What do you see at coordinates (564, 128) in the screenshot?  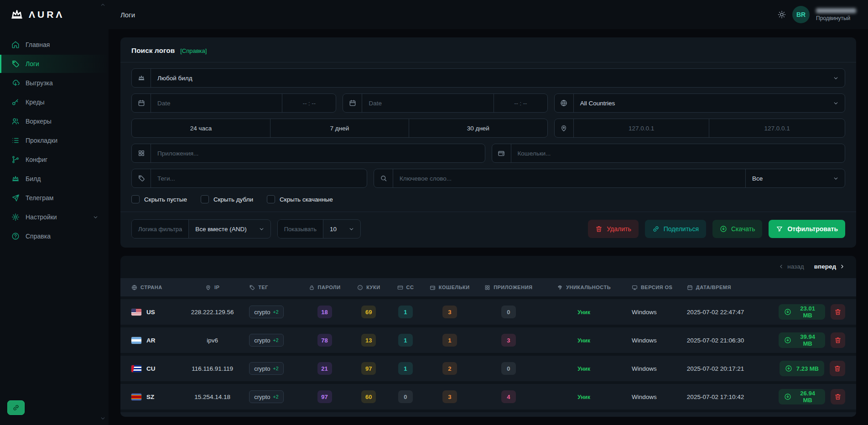 I see `pin-icon` at bounding box center [564, 128].